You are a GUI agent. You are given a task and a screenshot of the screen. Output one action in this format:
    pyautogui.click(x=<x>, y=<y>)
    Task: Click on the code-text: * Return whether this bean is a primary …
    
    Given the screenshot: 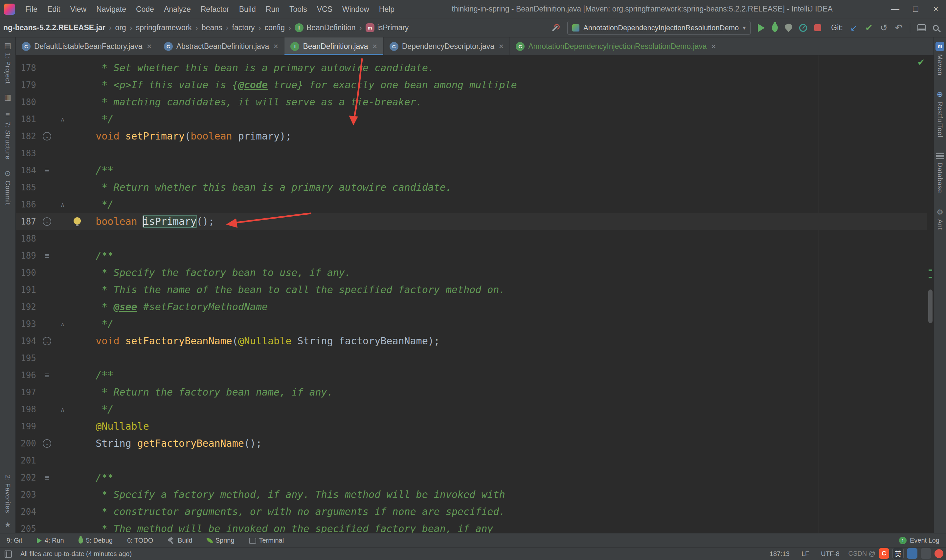 What is the action you would take?
    pyautogui.click(x=502, y=187)
    